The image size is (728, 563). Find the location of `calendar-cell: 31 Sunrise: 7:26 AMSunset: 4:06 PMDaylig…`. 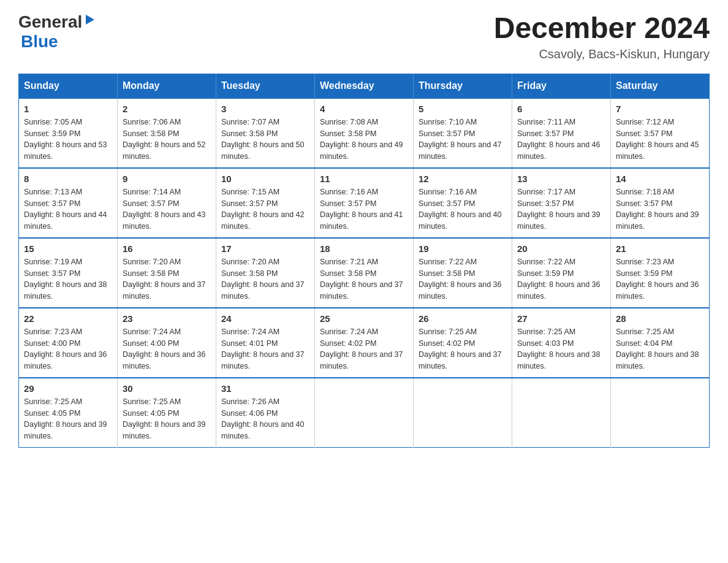

calendar-cell: 31 Sunrise: 7:26 AMSunset: 4:06 PMDaylig… is located at coordinates (266, 413).